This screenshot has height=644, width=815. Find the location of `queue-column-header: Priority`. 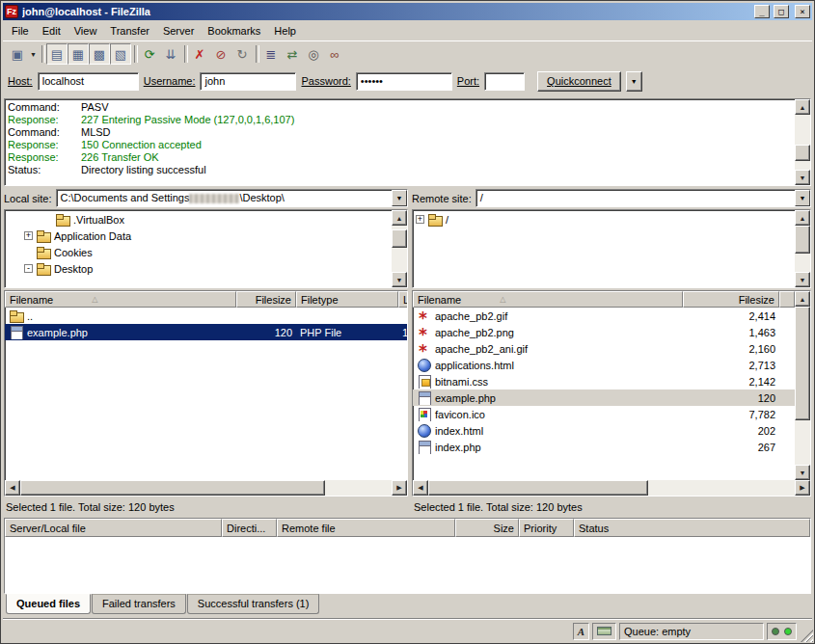

queue-column-header: Priority is located at coordinates (546, 528).